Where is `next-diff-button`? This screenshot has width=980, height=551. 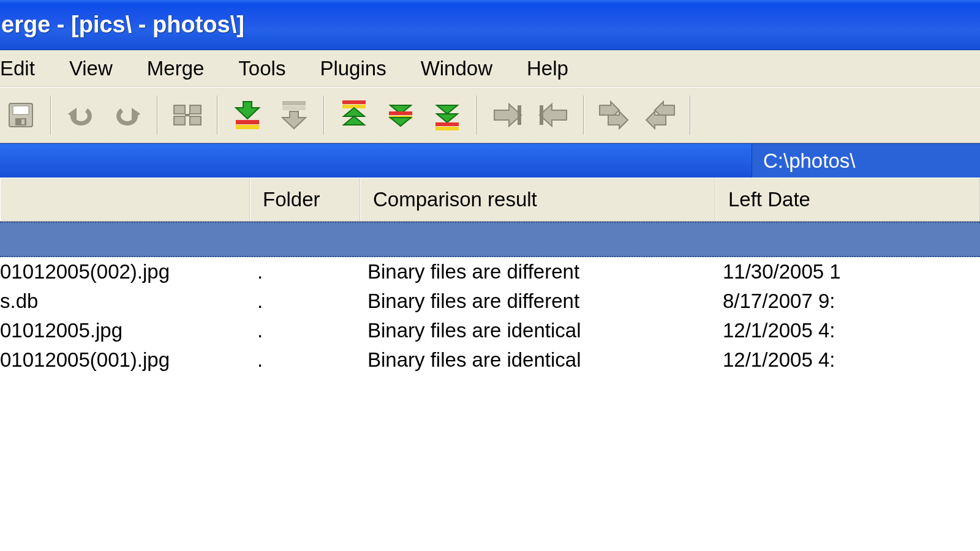 next-diff-button is located at coordinates (247, 115).